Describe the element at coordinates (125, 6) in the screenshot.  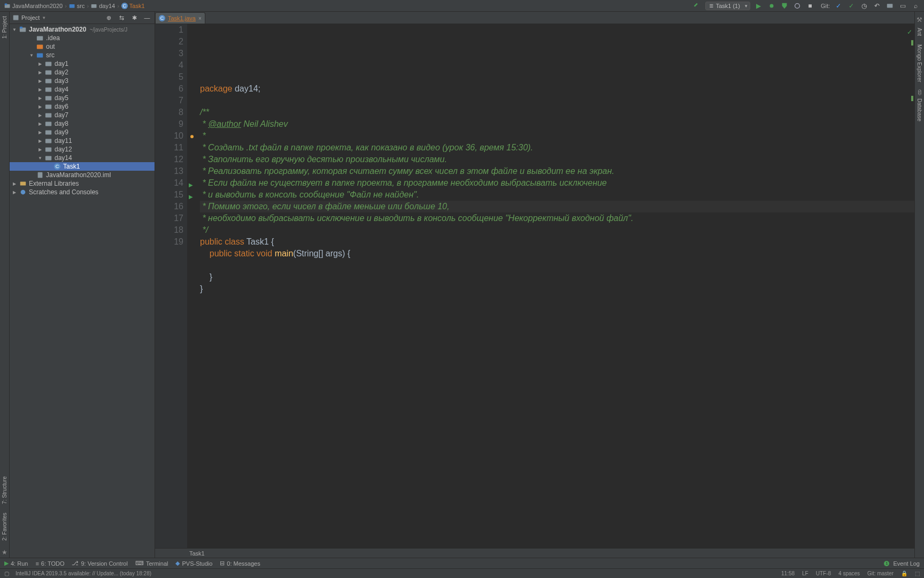
I see `class-icon: C` at that location.